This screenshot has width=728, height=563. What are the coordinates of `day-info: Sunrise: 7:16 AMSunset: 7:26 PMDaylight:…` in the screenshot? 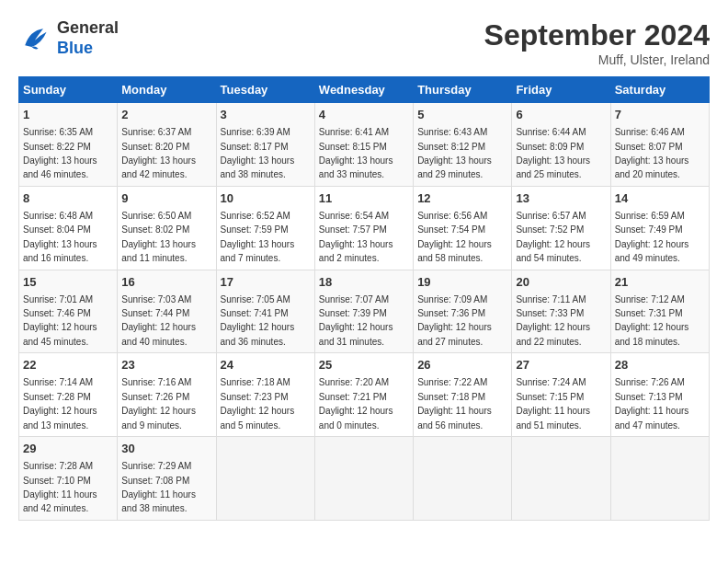 It's located at (158, 403).